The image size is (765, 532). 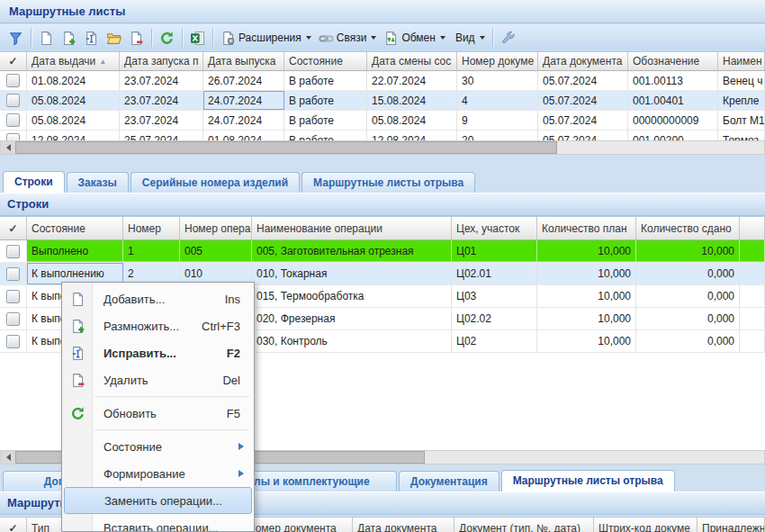 I want to click on cell: 001.00113, so click(x=673, y=81).